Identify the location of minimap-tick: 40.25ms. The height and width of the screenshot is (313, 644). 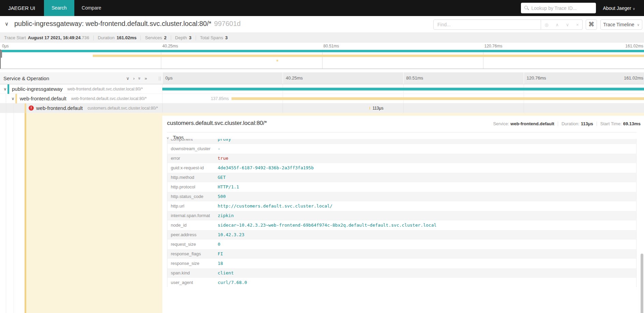
(170, 46).